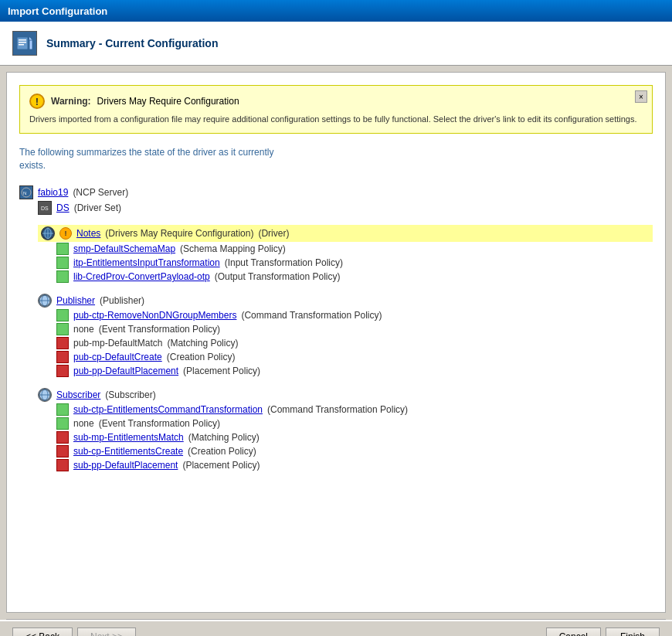 The height and width of the screenshot is (636, 672). Describe the element at coordinates (32, 165) in the screenshot. I see `summary-line2: exists.` at that location.